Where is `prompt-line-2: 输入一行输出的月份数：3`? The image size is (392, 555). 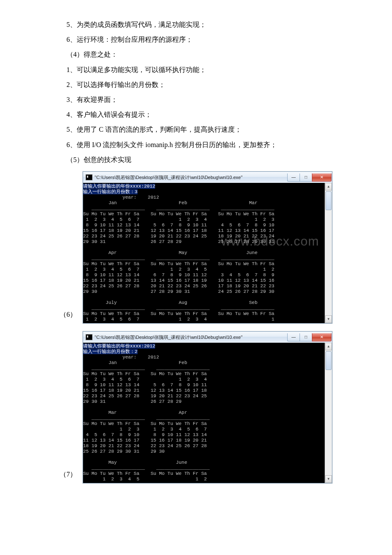 prompt-line-2: 输入一行输出的月份数：3 is located at coordinates (110, 192).